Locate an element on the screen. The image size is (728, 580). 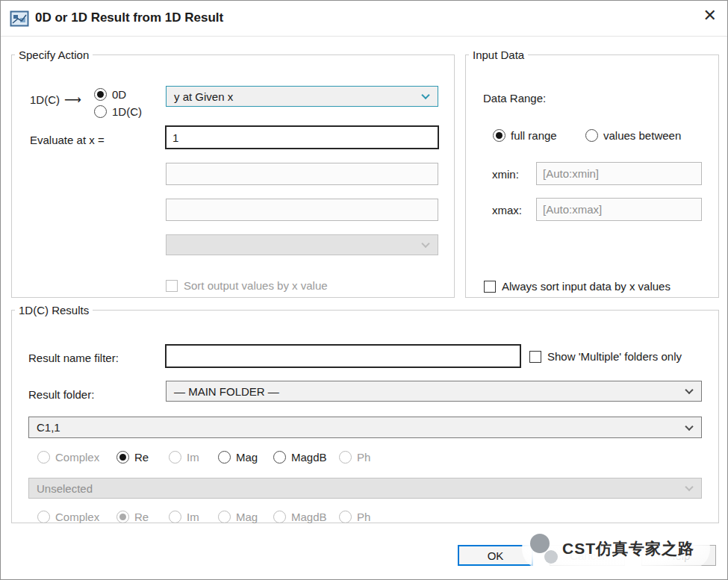
checkbox-label: Sort output values by x value is located at coordinates (255, 285).